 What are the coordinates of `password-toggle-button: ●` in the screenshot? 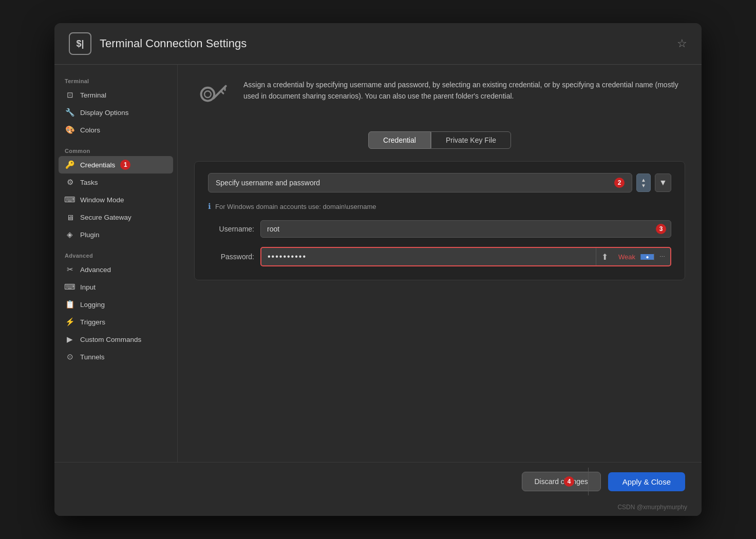 It's located at (647, 257).